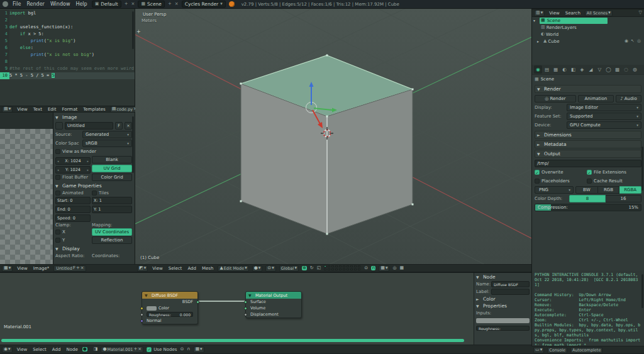  I want to click on file-extensions-toggle: ✓ File Extensions, so click(614, 172).